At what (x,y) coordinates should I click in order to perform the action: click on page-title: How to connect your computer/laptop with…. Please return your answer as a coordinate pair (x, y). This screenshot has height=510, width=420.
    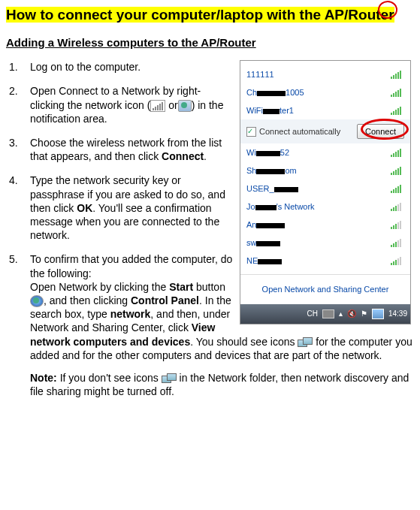
    Looking at the image, I should click on (210, 15).